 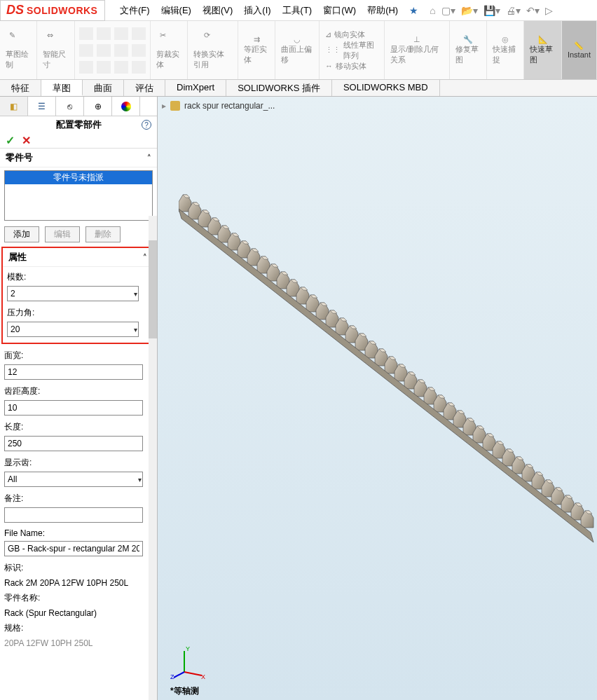 What do you see at coordinates (78, 461) in the screenshot?
I see `showteeth-label: 显示齿:` at bounding box center [78, 461].